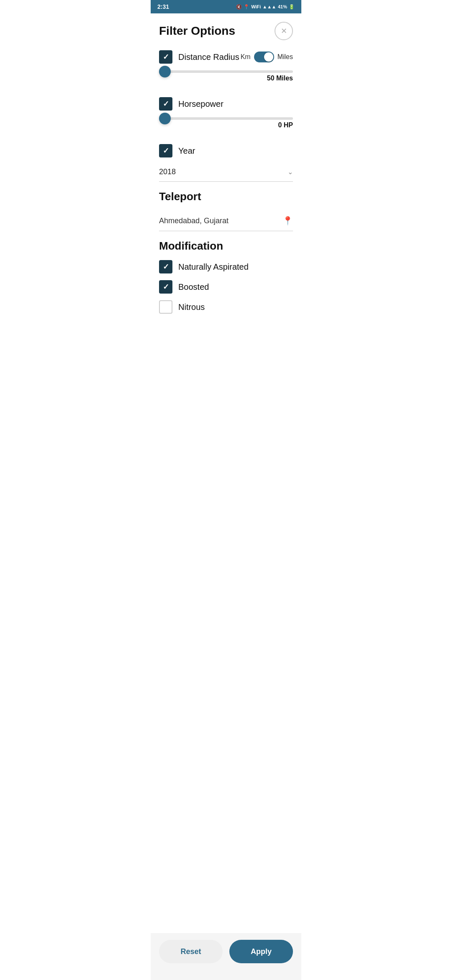 The image size is (452, 980). Describe the element at coordinates (165, 72) in the screenshot. I see `distance-slider-thumb` at that location.